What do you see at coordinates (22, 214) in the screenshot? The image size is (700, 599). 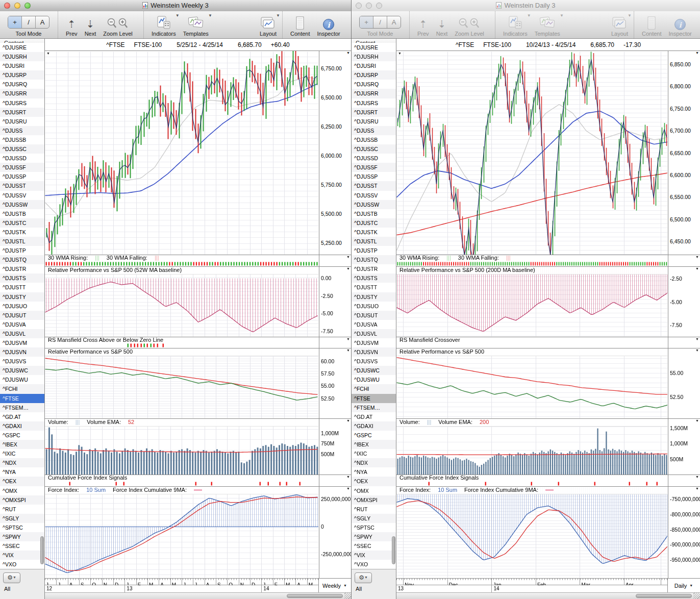 I see `sidebar-item-djustb: ^DJUSTB` at bounding box center [22, 214].